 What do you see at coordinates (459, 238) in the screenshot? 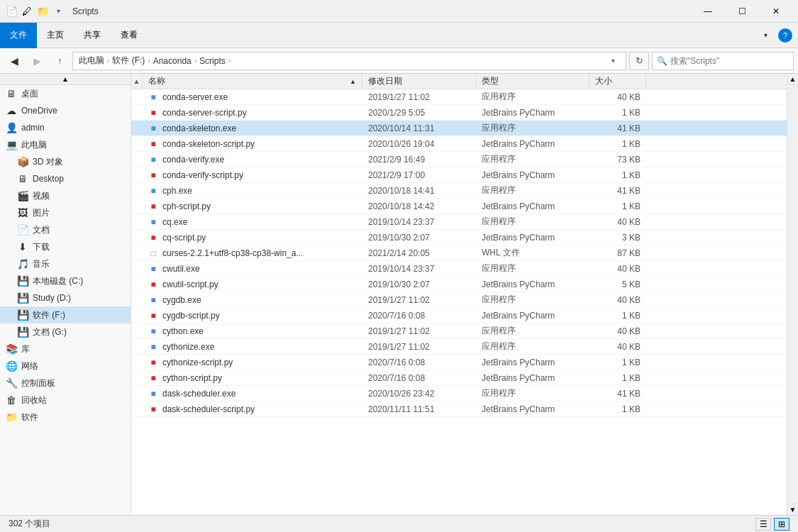
I see `table-row: ■ cq-script.py 2019/10/30 2:07 JetBrains…` at bounding box center [459, 238].